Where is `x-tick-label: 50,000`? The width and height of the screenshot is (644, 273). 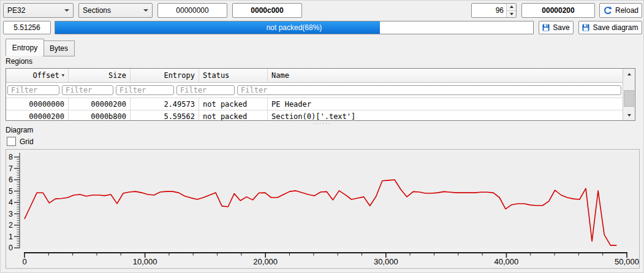 x-tick-label: 50,000 is located at coordinates (627, 261).